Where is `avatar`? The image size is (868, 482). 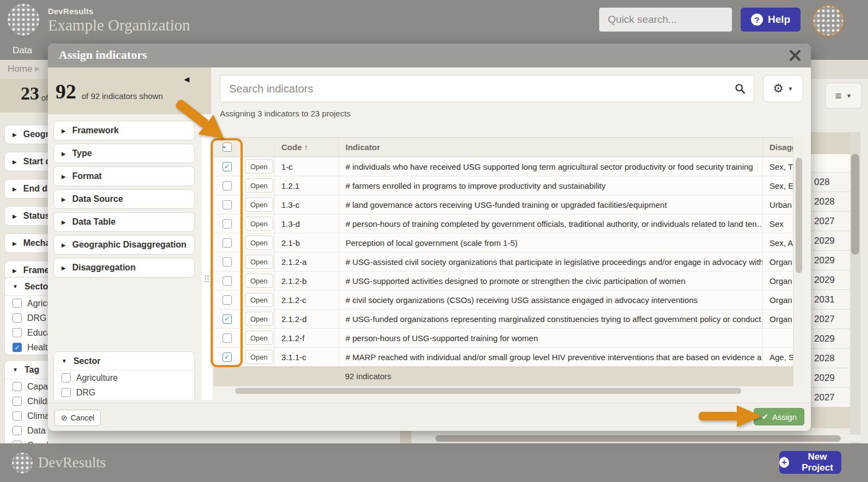
avatar is located at coordinates (828, 21).